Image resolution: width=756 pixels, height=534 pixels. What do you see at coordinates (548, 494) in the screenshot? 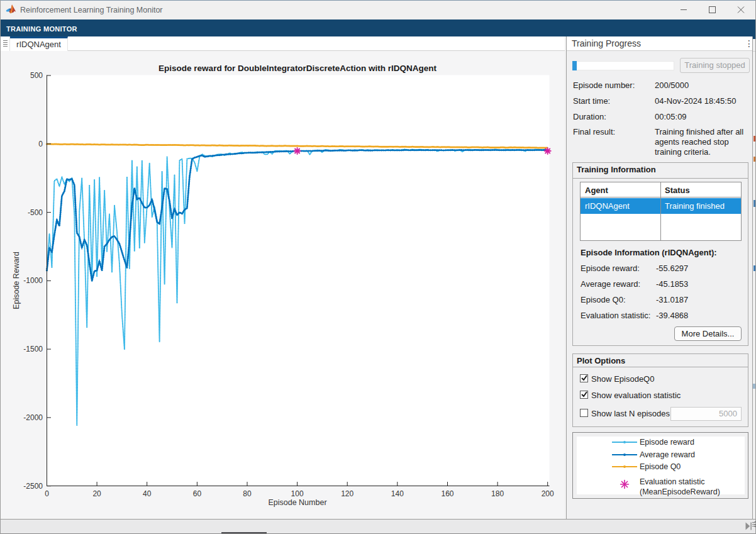
I see `svg-text: 200` at bounding box center [548, 494].